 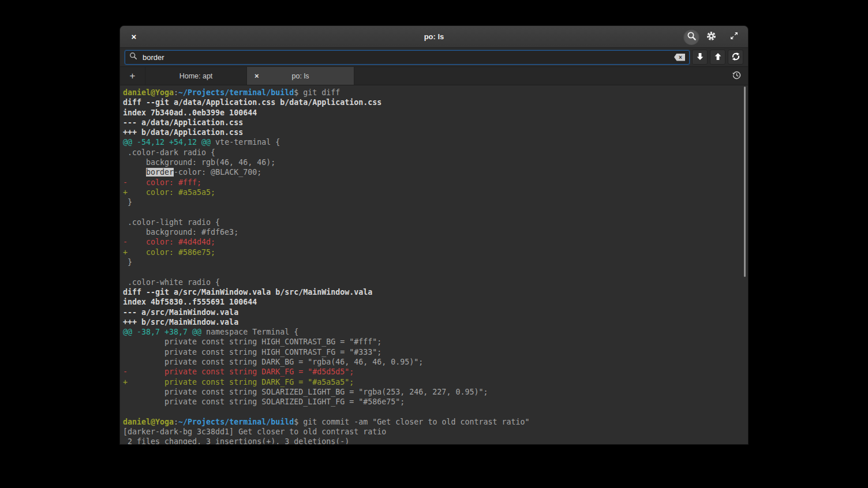 What do you see at coordinates (257, 76) in the screenshot?
I see `close-icon: ×` at bounding box center [257, 76].